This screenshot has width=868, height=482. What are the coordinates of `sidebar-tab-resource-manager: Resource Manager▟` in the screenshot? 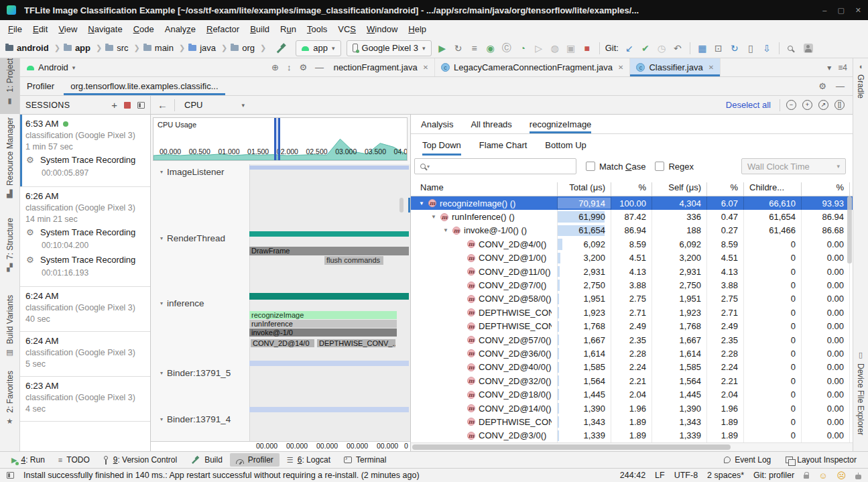 It's located at (9, 160).